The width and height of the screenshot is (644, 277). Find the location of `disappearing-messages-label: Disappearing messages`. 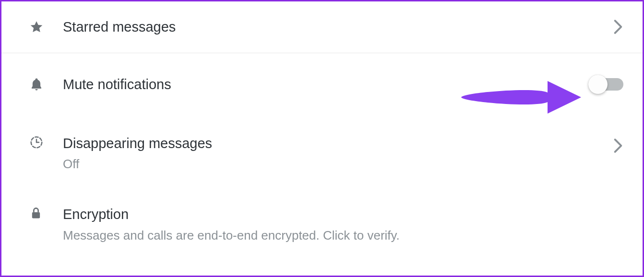

disappearing-messages-label: Disappearing messages is located at coordinates (338, 144).